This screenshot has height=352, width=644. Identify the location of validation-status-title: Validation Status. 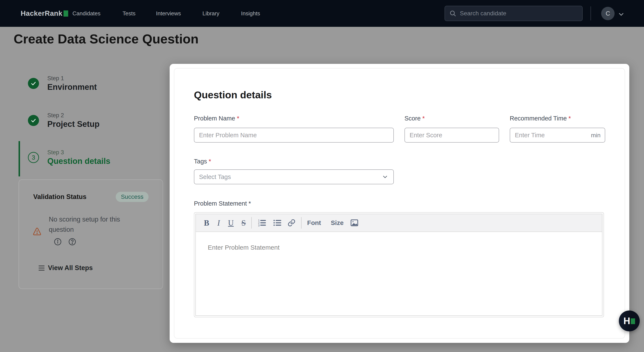
(60, 197).